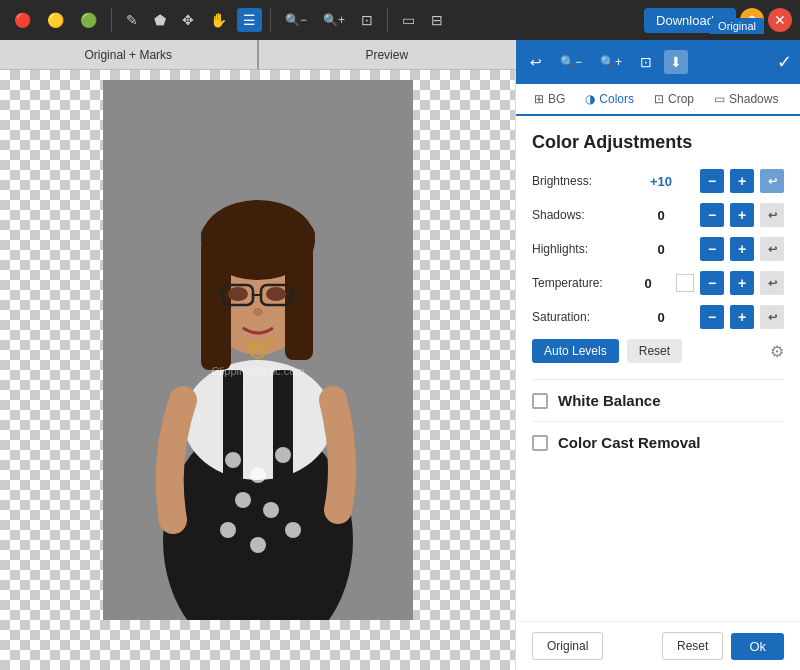 The height and width of the screenshot is (670, 800). What do you see at coordinates (658, 400) in the screenshot?
I see `white-balance-header: White Balance` at bounding box center [658, 400].